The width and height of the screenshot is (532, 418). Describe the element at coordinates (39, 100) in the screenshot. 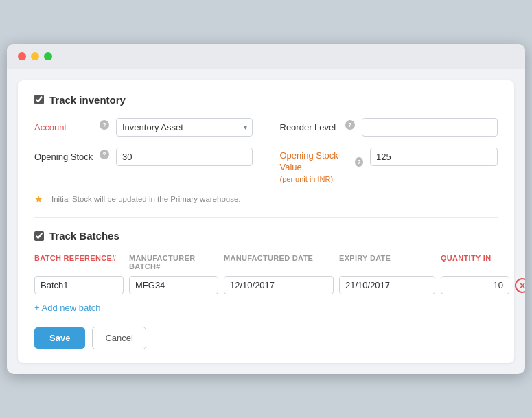

I see `track-inventory-checkbox` at that location.